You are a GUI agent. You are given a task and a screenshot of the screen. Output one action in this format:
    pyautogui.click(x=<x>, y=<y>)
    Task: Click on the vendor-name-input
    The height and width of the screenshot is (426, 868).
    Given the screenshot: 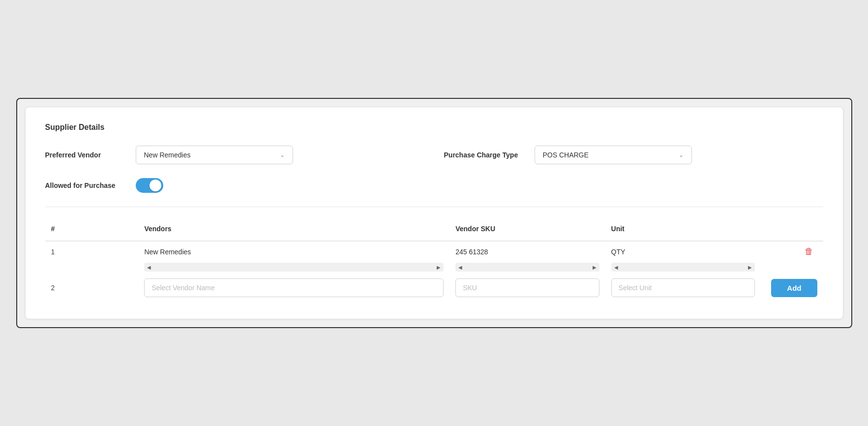 What is the action you would take?
    pyautogui.click(x=294, y=288)
    